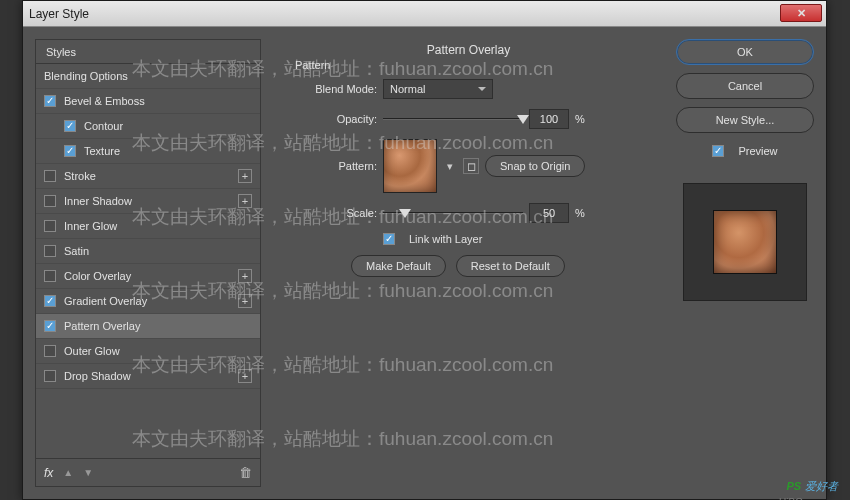 The image size is (850, 500). What do you see at coordinates (148, 472) in the screenshot?
I see `styles-footer: fx ▲ ▼ 🗑` at bounding box center [148, 472].